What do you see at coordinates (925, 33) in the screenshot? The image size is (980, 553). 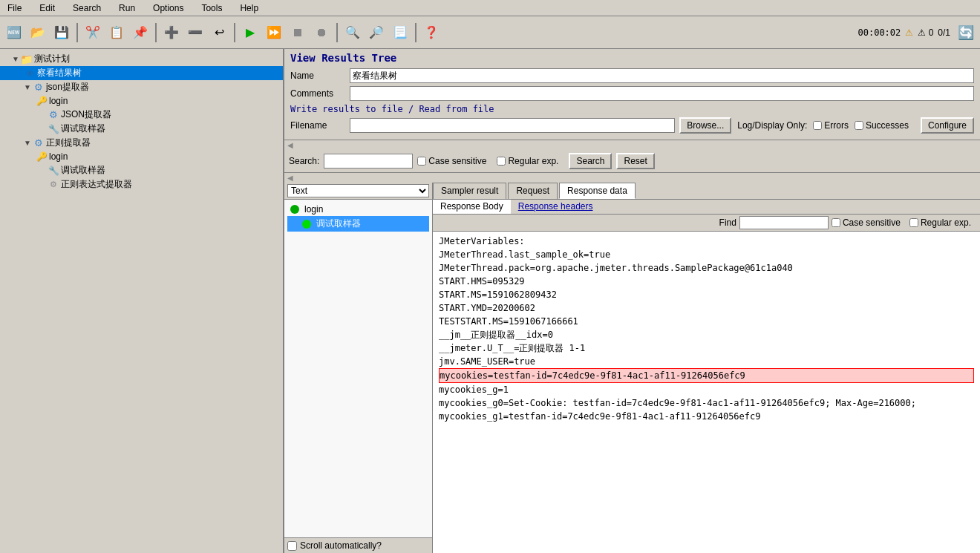 I see `warning-count: ⚠ 0` at bounding box center [925, 33].